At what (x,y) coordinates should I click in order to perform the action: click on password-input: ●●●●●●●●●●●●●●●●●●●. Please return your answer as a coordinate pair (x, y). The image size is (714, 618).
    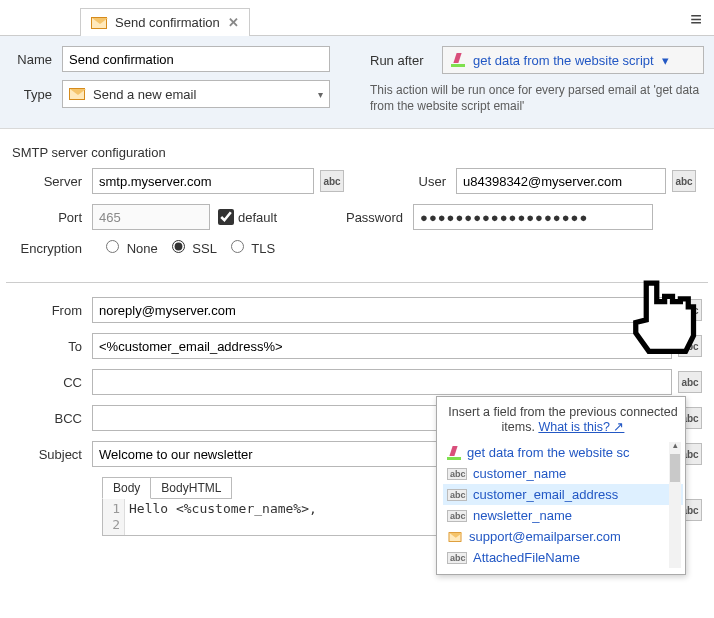
    Looking at the image, I should click on (533, 217).